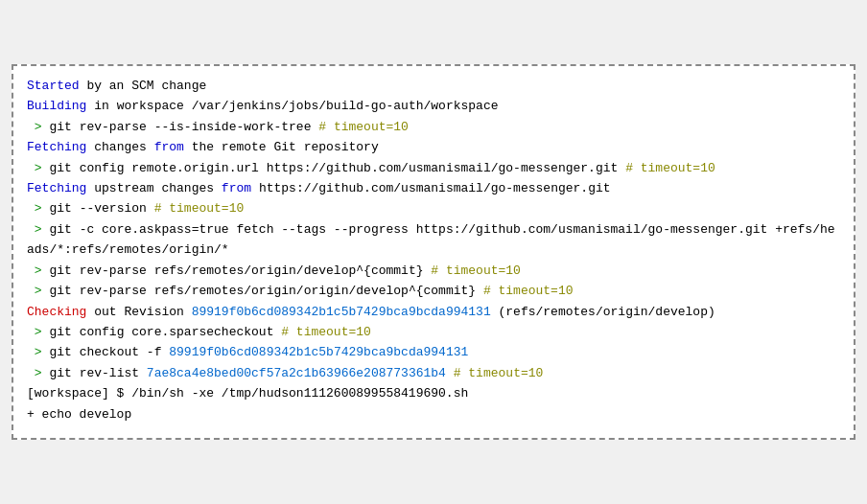 This screenshot has height=504, width=867. What do you see at coordinates (434, 86) in the screenshot?
I see `terminal-line: Started by an SCM change` at bounding box center [434, 86].